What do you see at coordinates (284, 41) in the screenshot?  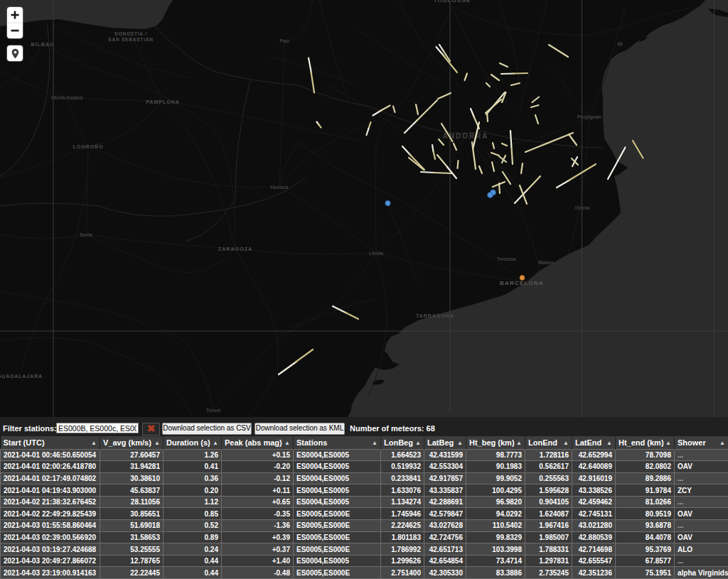 I see `svg-text: Pau` at bounding box center [284, 41].